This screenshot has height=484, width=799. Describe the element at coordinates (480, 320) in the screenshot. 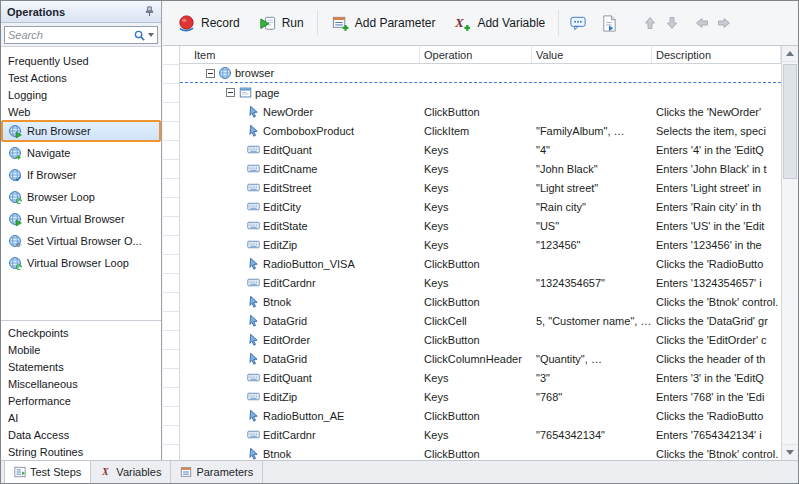

I see `test-step-row: DataGridClickCell5, "Customer name", …Cl…` at that location.